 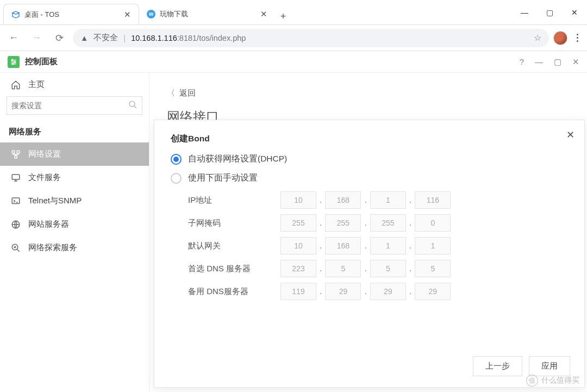 What do you see at coordinates (283, 16) in the screenshot?
I see `new-tab-button: +` at bounding box center [283, 16].